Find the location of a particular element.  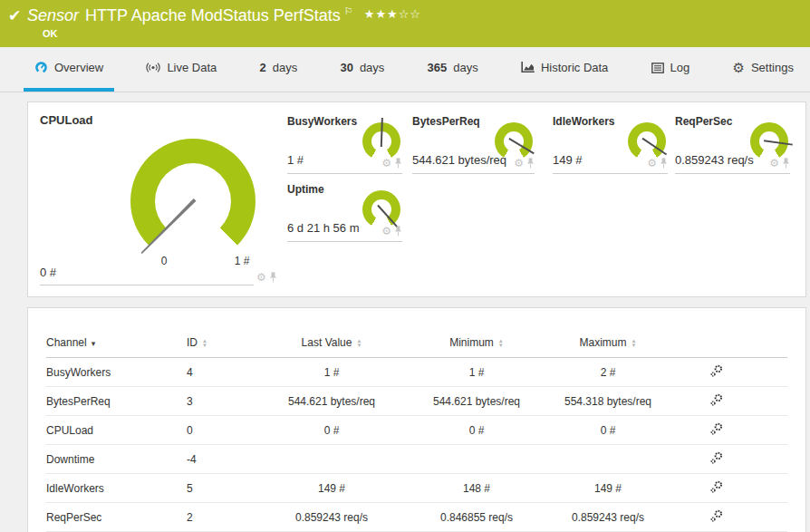

tab-30-days: 30 days is located at coordinates (362, 69).